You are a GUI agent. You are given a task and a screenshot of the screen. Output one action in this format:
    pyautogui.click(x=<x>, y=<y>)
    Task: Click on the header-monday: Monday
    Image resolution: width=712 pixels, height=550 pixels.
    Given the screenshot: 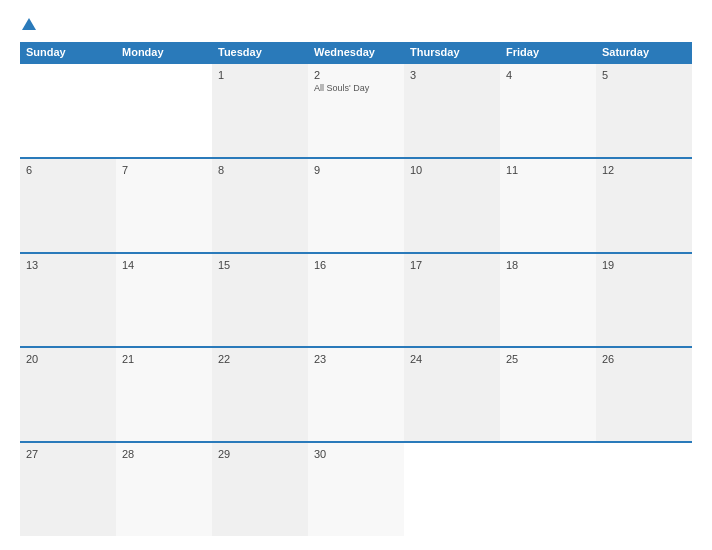 What is the action you would take?
    pyautogui.click(x=164, y=52)
    